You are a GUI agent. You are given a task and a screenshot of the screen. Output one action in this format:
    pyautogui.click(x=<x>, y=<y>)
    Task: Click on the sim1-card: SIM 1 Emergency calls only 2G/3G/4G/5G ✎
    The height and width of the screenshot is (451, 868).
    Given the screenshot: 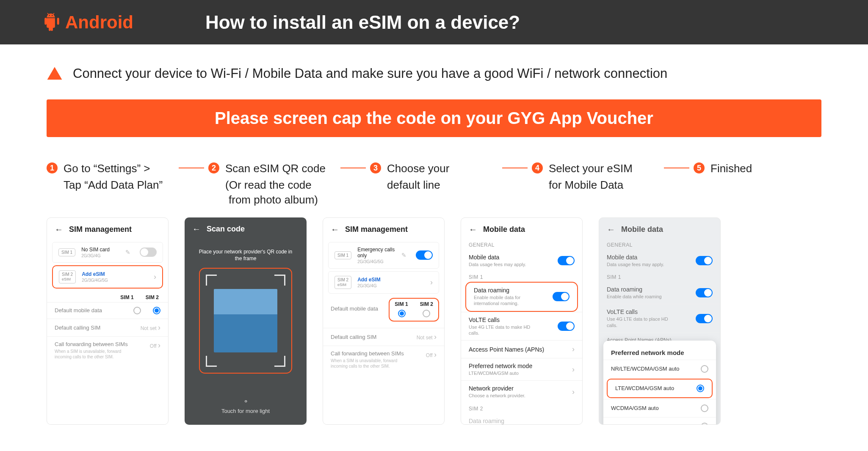 What is the action you would take?
    pyautogui.click(x=384, y=256)
    